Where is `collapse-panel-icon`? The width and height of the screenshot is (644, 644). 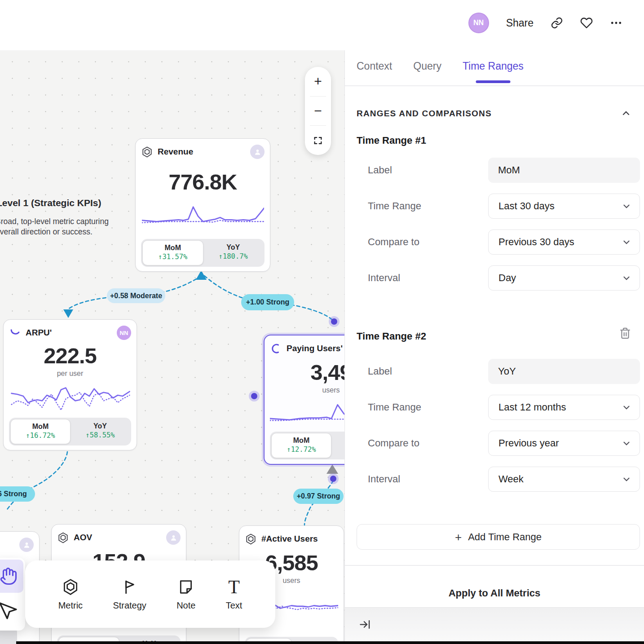 collapse-panel-icon is located at coordinates (365, 624).